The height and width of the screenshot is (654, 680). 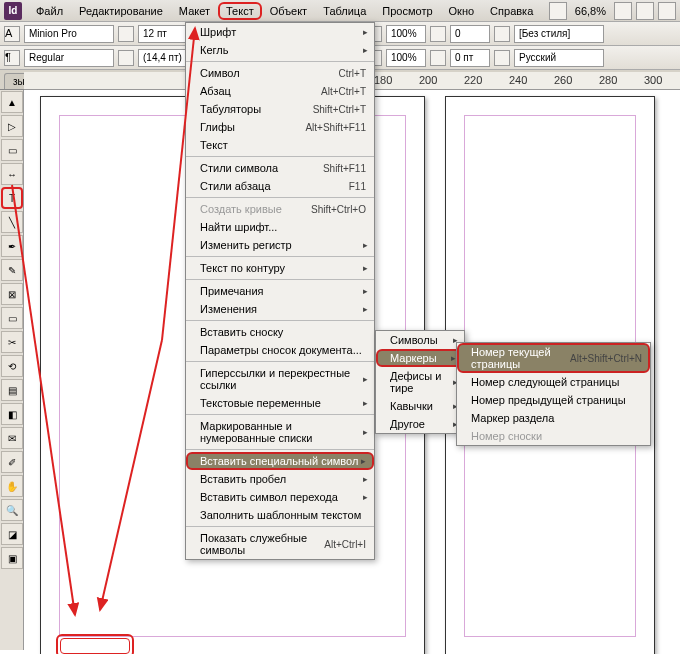 I want to click on screen-mode-icon, so click(x=645, y=11).